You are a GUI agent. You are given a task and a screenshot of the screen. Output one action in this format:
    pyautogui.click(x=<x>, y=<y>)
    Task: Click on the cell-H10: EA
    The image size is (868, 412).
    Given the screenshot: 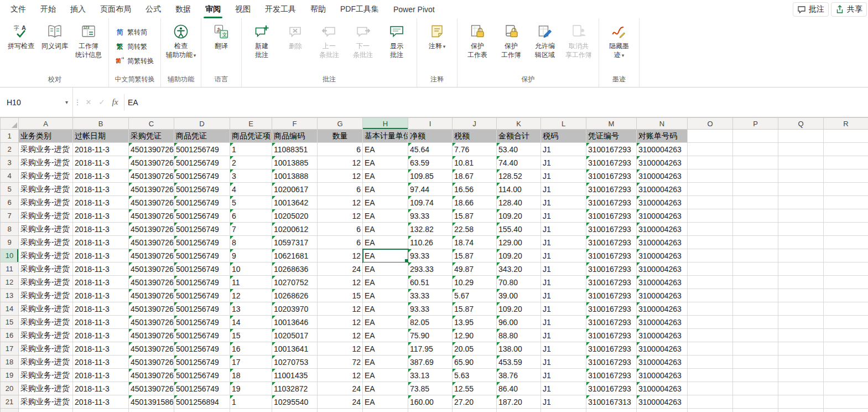 What is the action you would take?
    pyautogui.click(x=386, y=256)
    